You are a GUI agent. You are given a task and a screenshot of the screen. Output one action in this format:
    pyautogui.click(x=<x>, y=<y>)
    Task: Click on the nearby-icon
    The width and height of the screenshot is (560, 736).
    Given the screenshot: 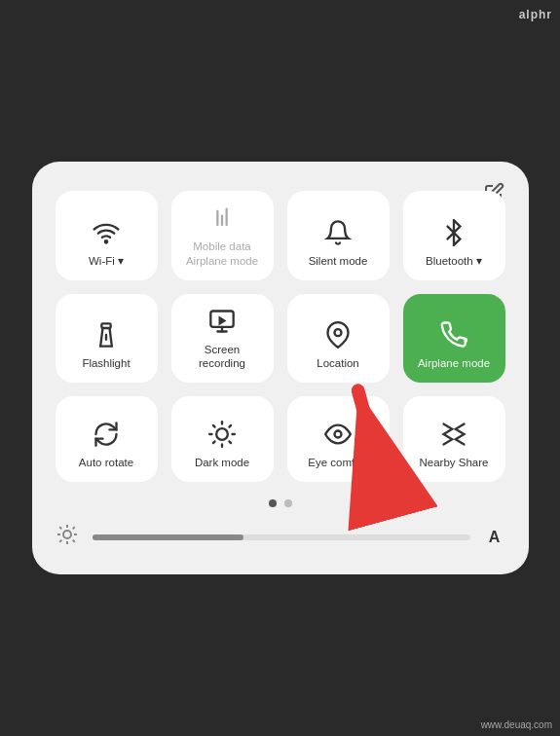 What is the action you would take?
    pyautogui.click(x=454, y=434)
    